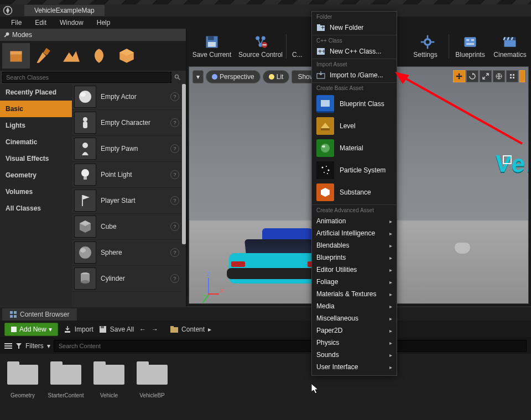 The image size is (531, 420). I want to click on nav-back-button: ←, so click(143, 329).